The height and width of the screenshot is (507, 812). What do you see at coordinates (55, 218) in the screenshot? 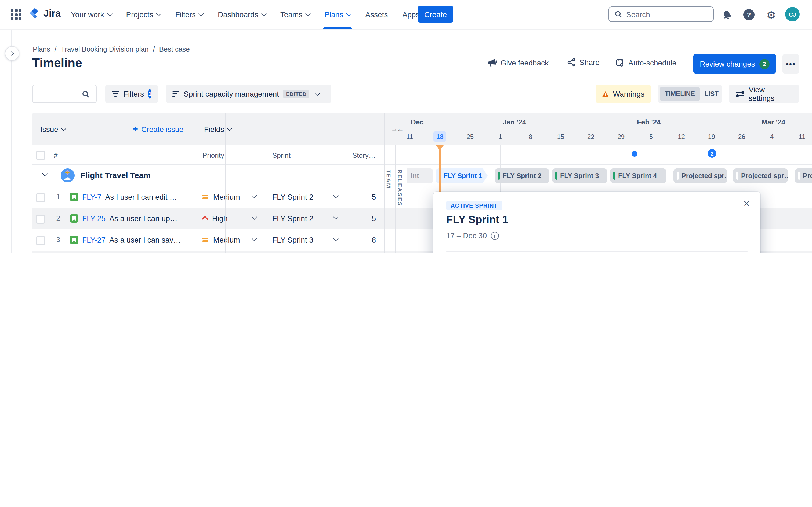
I see `row-number: 2` at bounding box center [55, 218].